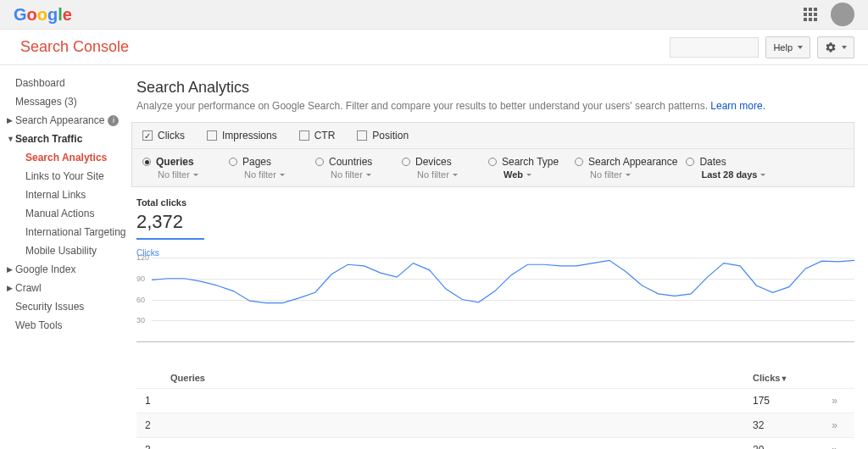 Image resolution: width=868 pixels, height=449 pixels. Describe the element at coordinates (49, 307) in the screenshot. I see `sidebar-item-label: Security Issues` at that location.